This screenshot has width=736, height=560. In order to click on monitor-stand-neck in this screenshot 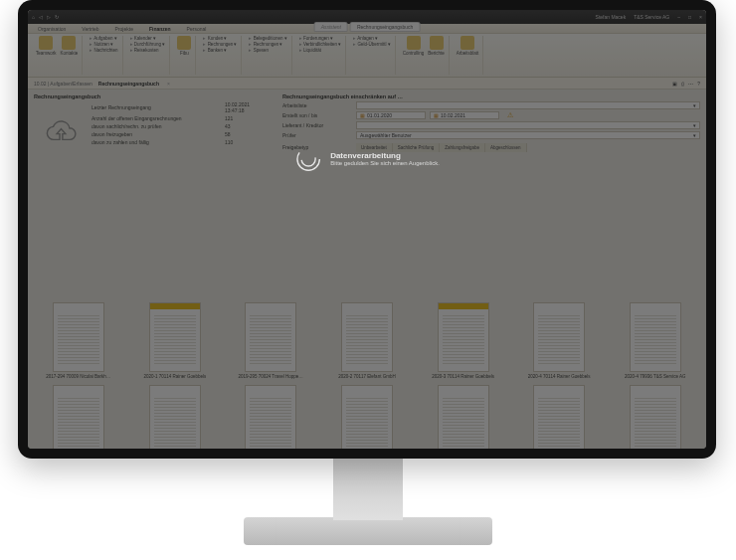, I will do `click(368, 489)`.